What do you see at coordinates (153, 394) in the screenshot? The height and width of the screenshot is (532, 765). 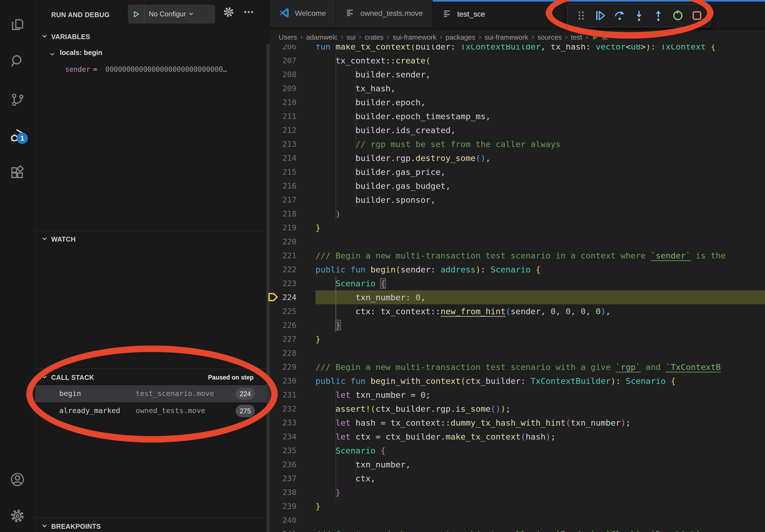 I see `call-stack-frame-begin: begintest_scenario.move224` at bounding box center [153, 394].